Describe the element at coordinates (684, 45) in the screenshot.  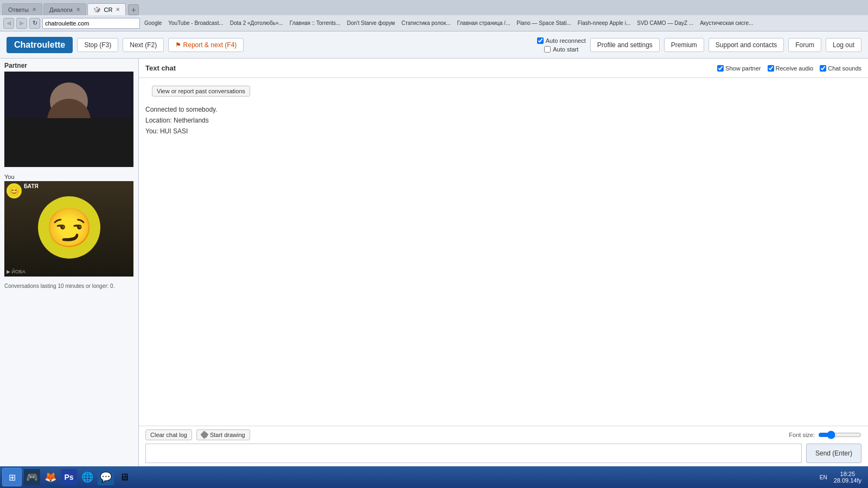
I see `premium-button: Premium` at that location.